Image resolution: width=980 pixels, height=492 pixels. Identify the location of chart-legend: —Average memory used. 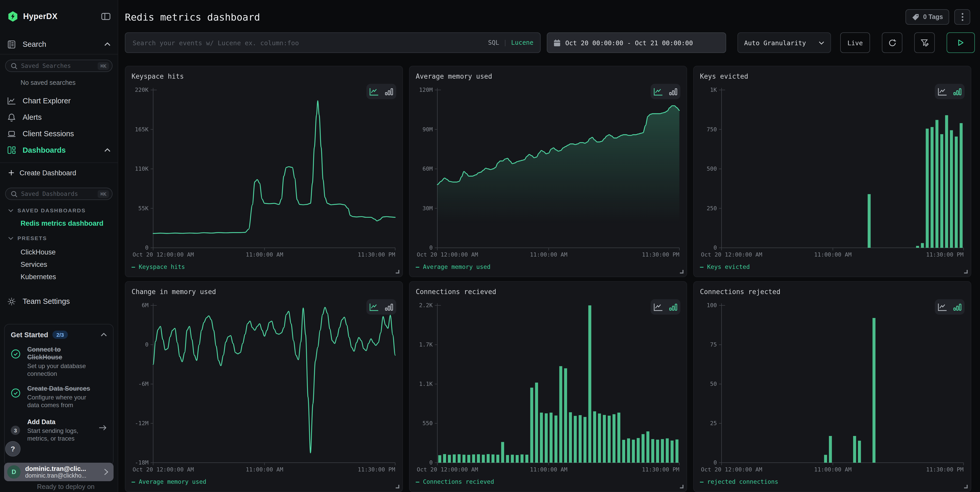
(264, 482).